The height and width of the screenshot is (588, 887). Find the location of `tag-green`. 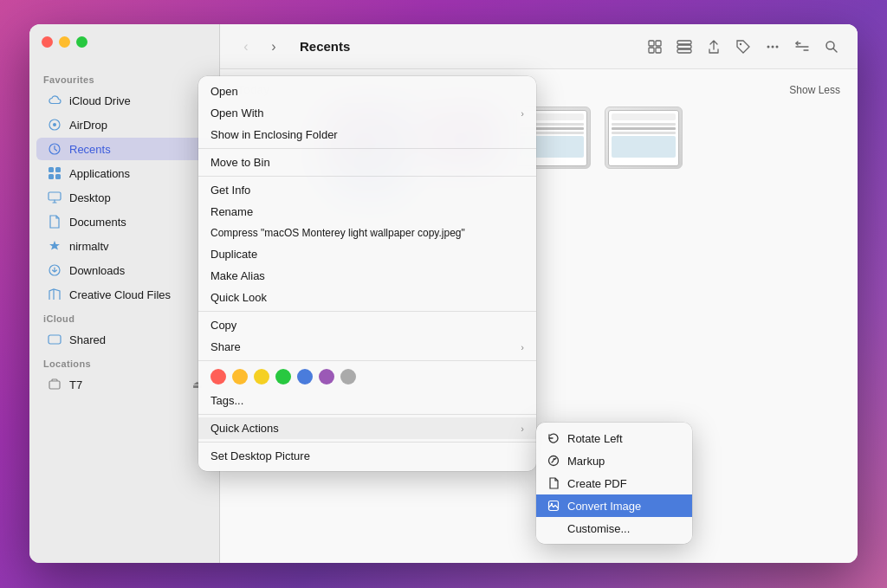

tag-green is located at coordinates (283, 377).